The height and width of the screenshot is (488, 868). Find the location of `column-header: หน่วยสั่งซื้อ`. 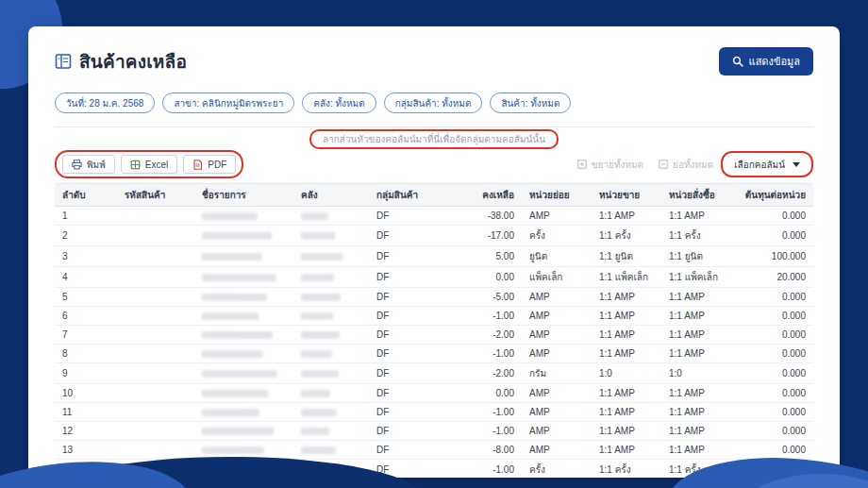

column-header: หน่วยสั่งซื้อ is located at coordinates (697, 195).